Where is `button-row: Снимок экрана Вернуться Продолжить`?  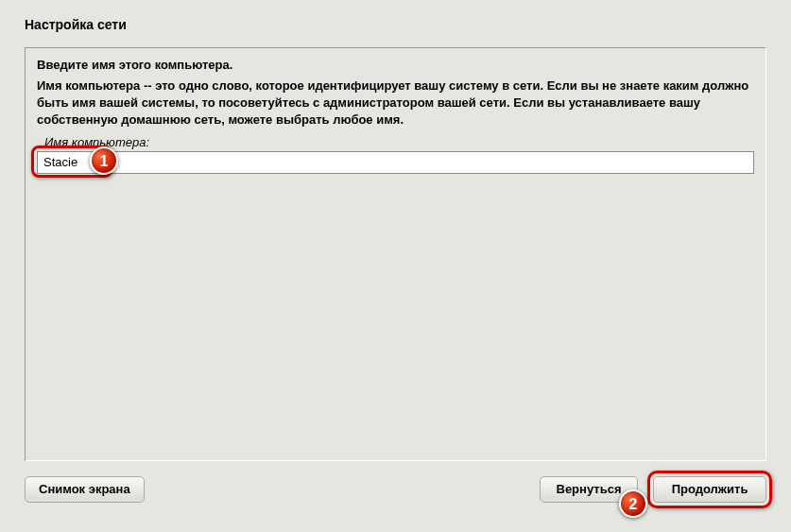 button-row: Снимок экрана Вернуться Продолжить is located at coordinates (395, 490).